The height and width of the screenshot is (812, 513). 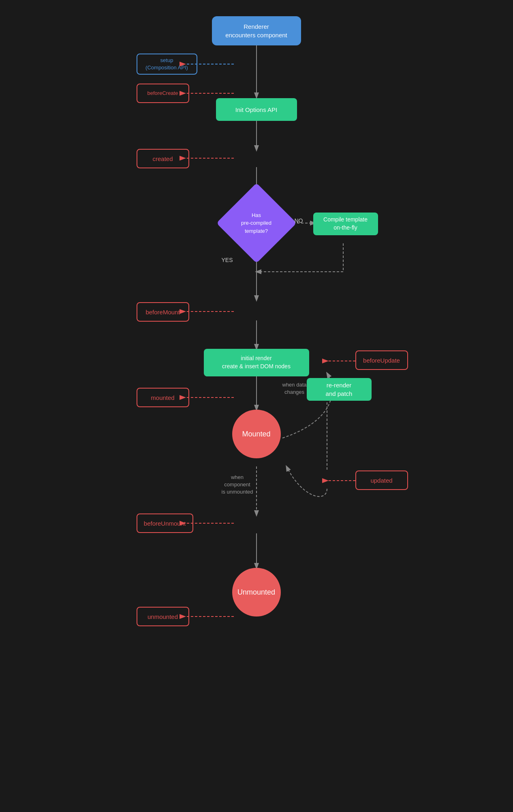 I want to click on unmounted-label-box: unmounted, so click(x=163, y=617).